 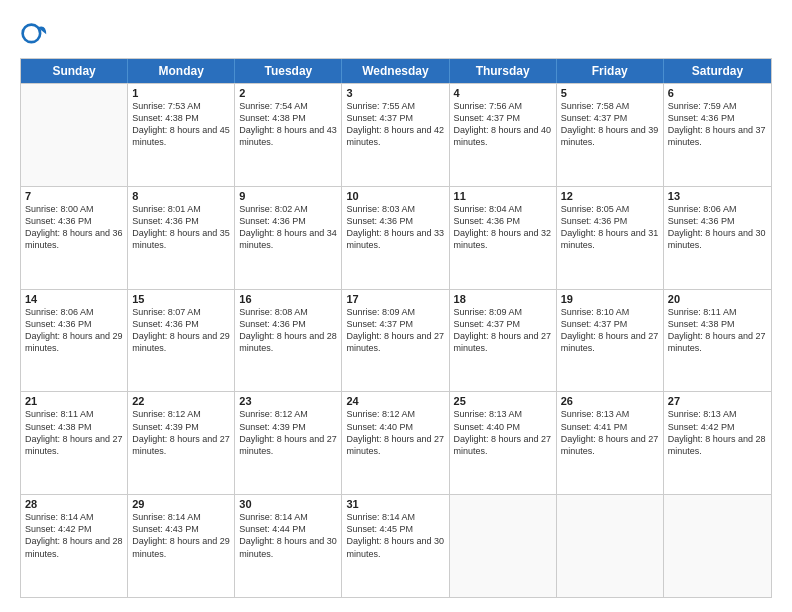 What do you see at coordinates (288, 93) in the screenshot?
I see `day-number: 2` at bounding box center [288, 93].